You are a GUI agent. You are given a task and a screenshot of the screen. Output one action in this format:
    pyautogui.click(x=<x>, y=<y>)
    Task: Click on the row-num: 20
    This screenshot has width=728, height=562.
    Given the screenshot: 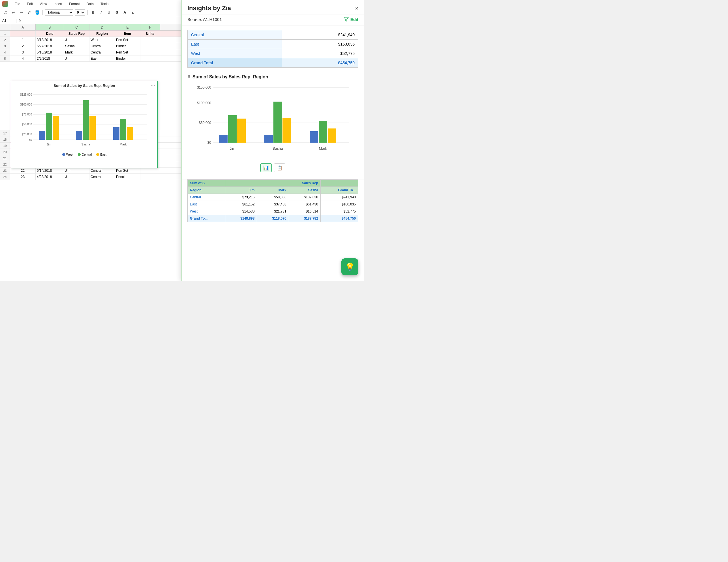 What is the action you would take?
    pyautogui.click(x=5, y=152)
    